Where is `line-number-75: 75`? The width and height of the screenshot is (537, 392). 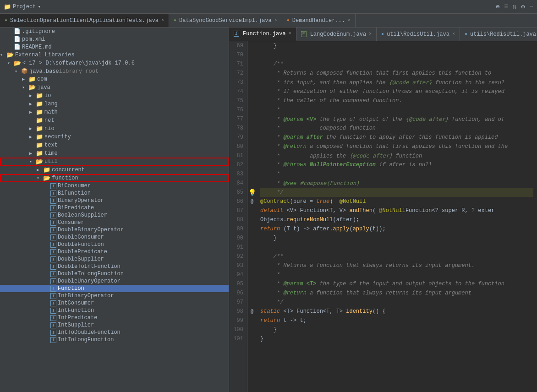
line-number-75: 75 is located at coordinates (238, 101).